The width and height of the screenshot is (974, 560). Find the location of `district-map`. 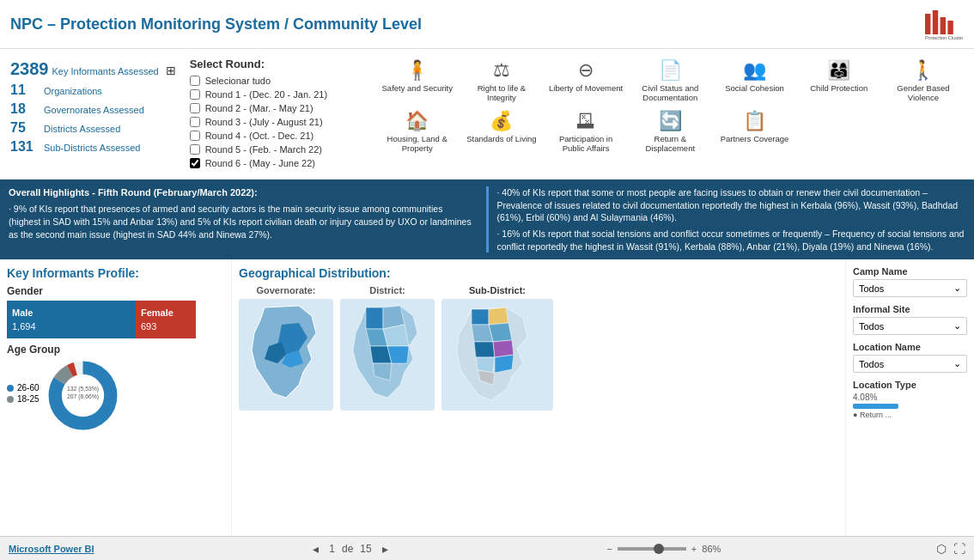

district-map is located at coordinates (387, 355).